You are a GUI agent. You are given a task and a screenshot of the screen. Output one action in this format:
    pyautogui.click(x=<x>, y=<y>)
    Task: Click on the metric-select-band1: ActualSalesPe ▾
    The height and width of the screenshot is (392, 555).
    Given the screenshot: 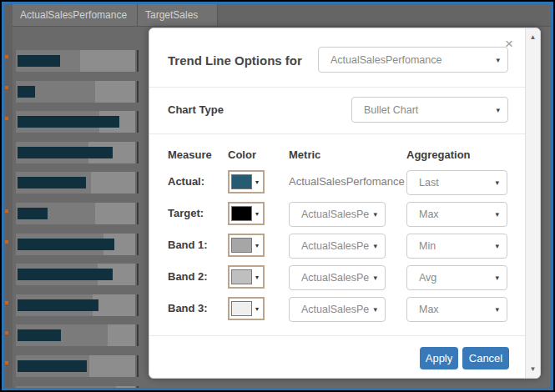 What is the action you would take?
    pyautogui.click(x=337, y=246)
    